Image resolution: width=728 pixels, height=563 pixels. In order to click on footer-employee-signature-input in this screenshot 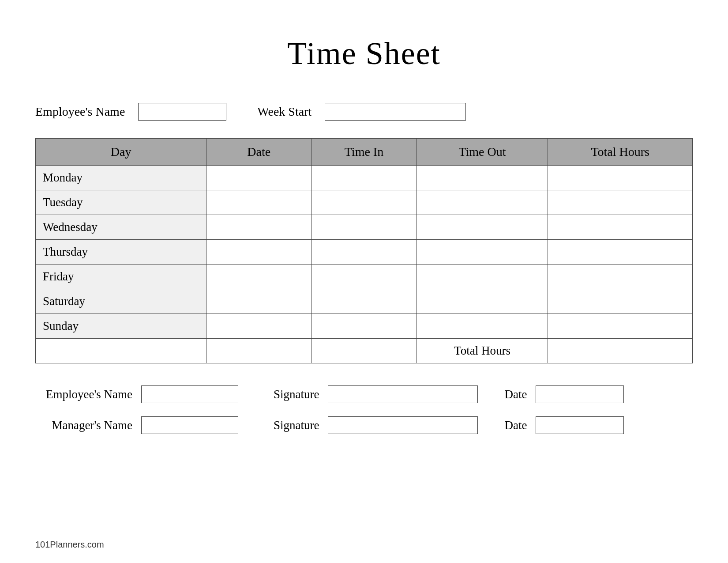, I will do `click(403, 394)`.